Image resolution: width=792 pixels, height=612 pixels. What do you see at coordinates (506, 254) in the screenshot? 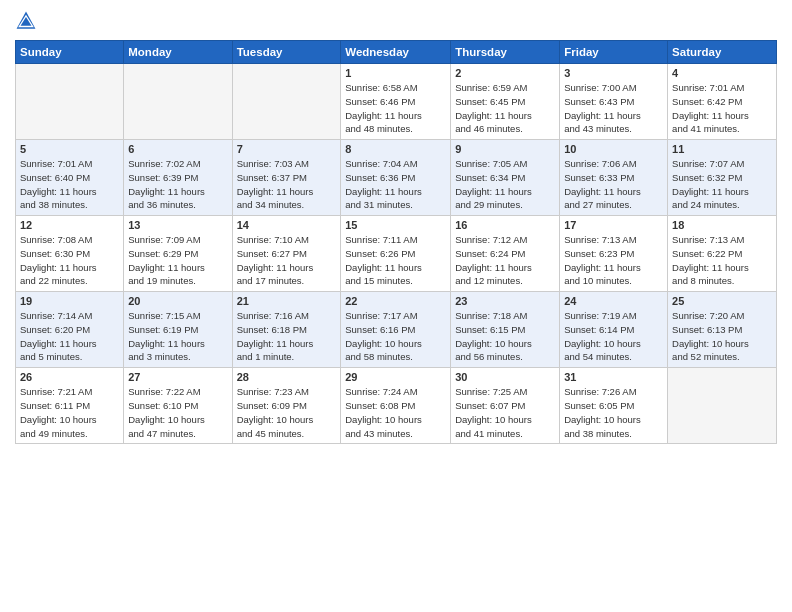
I see `calendar-day-cell: 16Sunrise: 7:12 AM Sunset: 6:24 PM Dayli…` at bounding box center [506, 254].